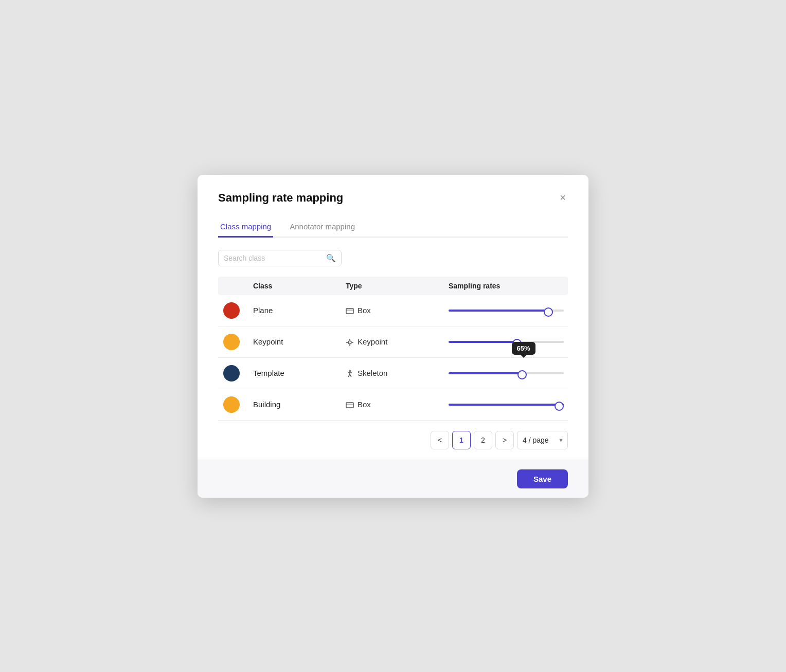  I want to click on modal-title: Sampling rate mapping, so click(281, 198).